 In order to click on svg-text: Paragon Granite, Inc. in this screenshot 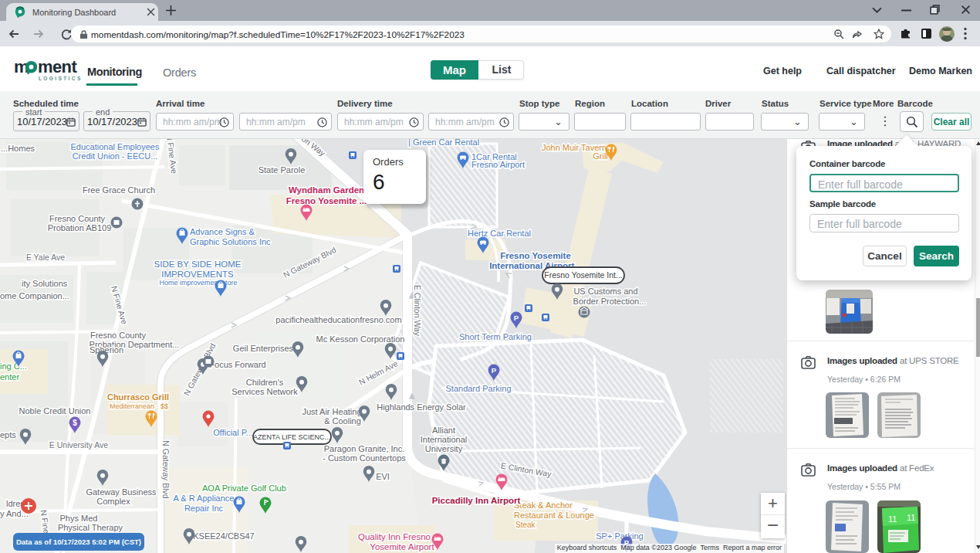, I will do `click(364, 449)`.